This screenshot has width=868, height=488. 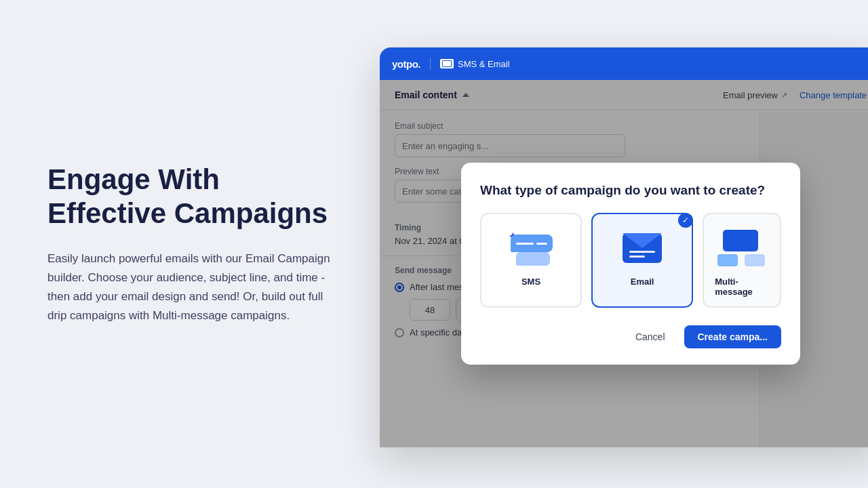 I want to click on sms-campaign-card: ✦ SMS, so click(x=531, y=260).